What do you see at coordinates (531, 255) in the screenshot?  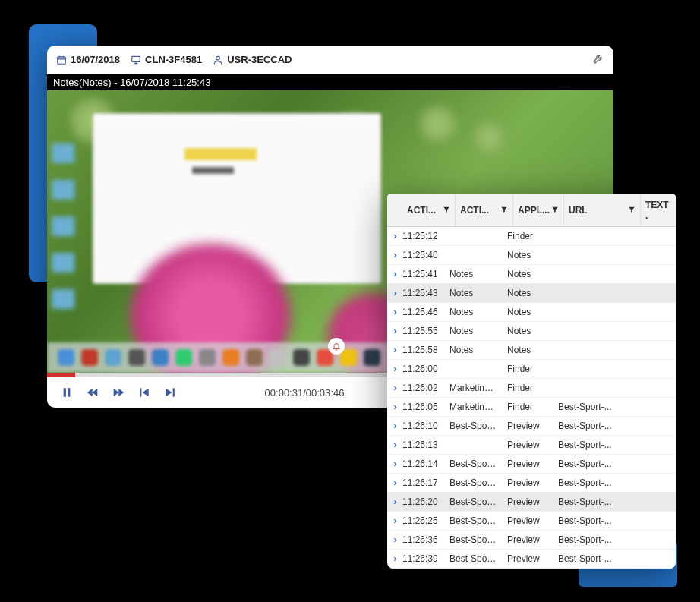 I see `table-row: 11:25:40 Notes` at bounding box center [531, 255].